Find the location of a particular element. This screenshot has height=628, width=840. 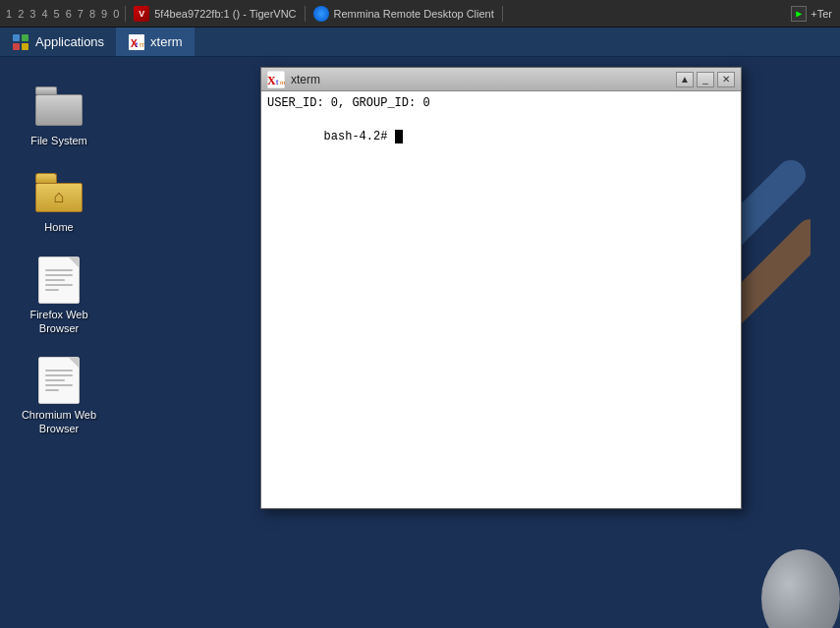

desktop-sphere is located at coordinates (801, 589).